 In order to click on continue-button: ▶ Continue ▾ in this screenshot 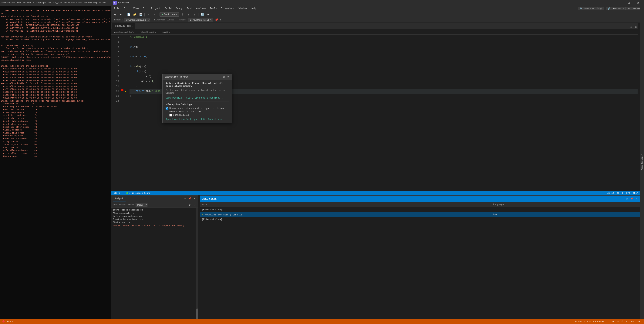, I will do `click(169, 15)`.